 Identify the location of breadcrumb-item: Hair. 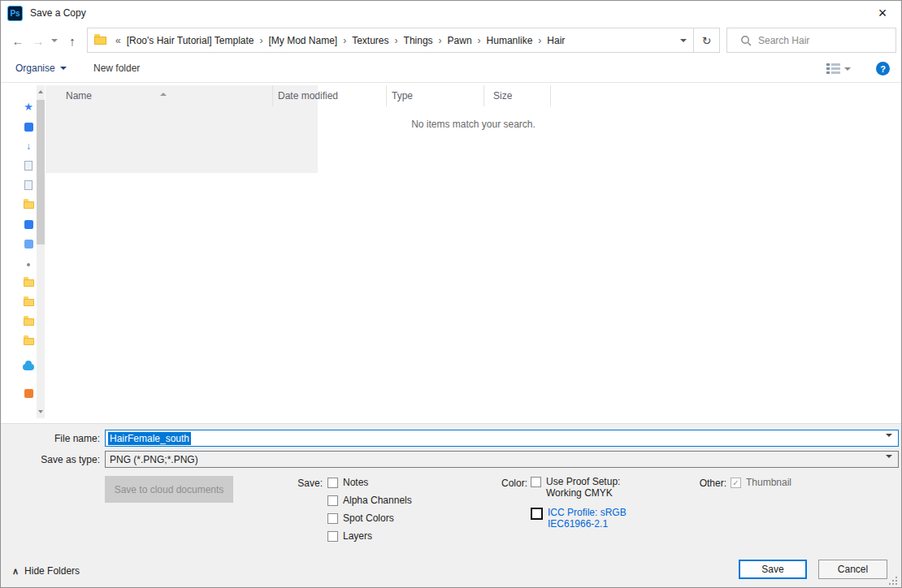
(556, 41).